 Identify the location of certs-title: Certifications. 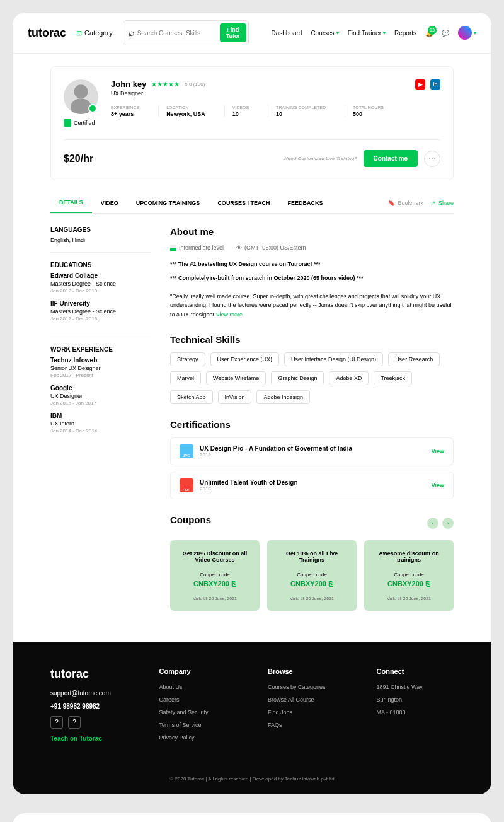
(312, 425).